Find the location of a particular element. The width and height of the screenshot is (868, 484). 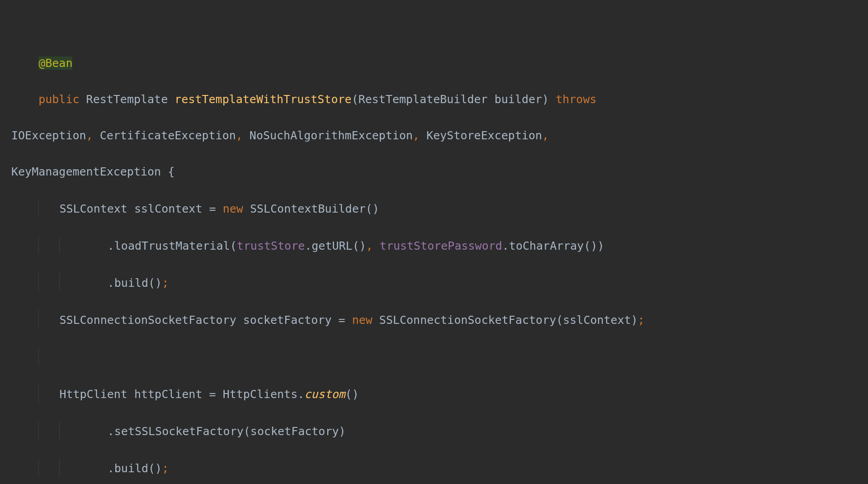

param-builder: builder is located at coordinates (518, 100).